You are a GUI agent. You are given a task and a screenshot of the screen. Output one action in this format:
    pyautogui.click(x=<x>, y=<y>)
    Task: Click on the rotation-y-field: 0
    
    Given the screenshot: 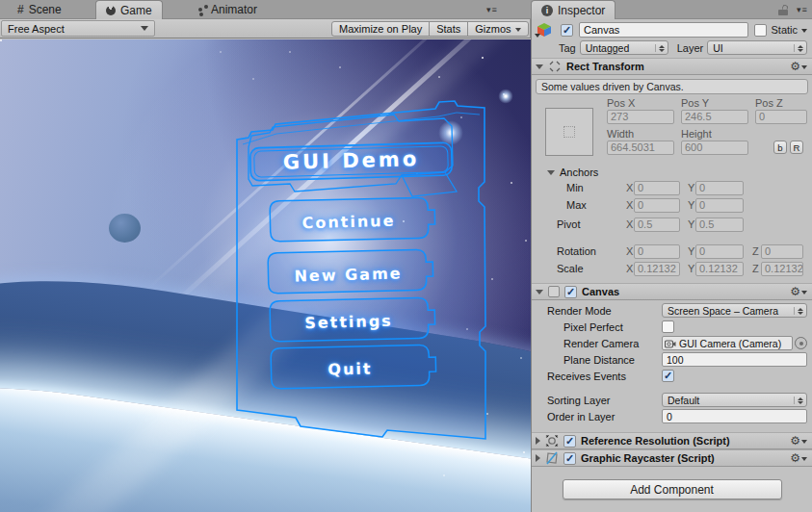 What is the action you would take?
    pyautogui.click(x=720, y=252)
    